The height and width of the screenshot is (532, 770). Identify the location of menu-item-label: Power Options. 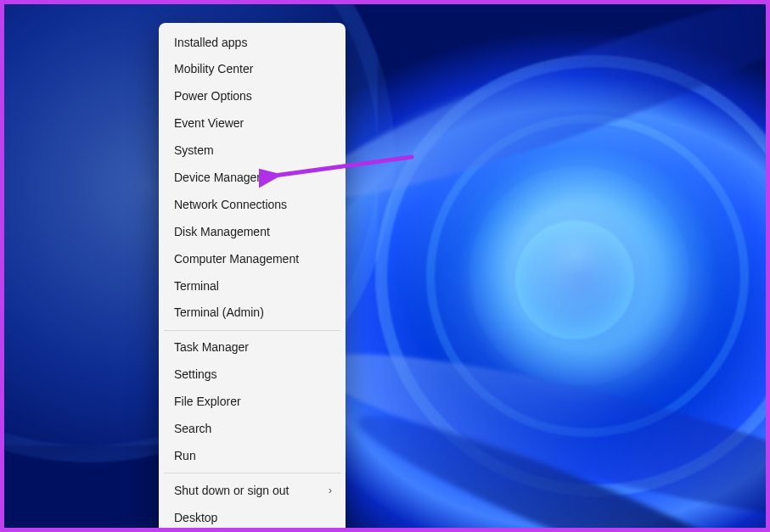
(213, 96).